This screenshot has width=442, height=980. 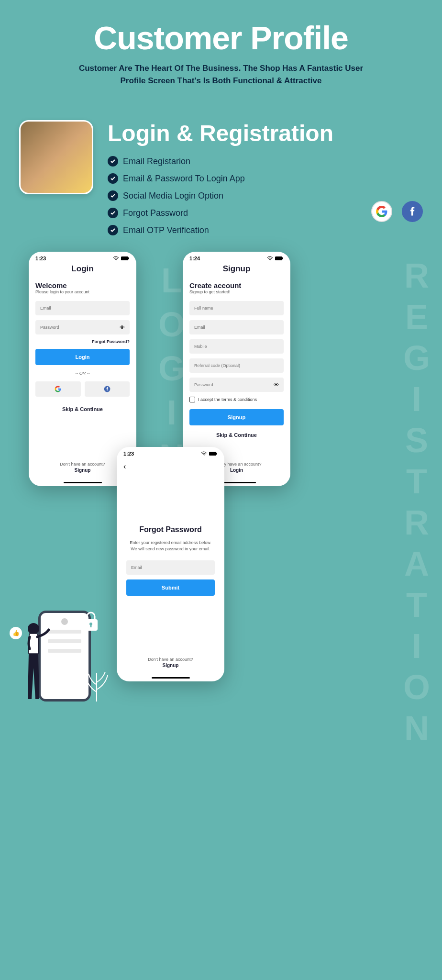 I want to click on signup-prompt: Don't have an account? Signup, so click(x=170, y=662).